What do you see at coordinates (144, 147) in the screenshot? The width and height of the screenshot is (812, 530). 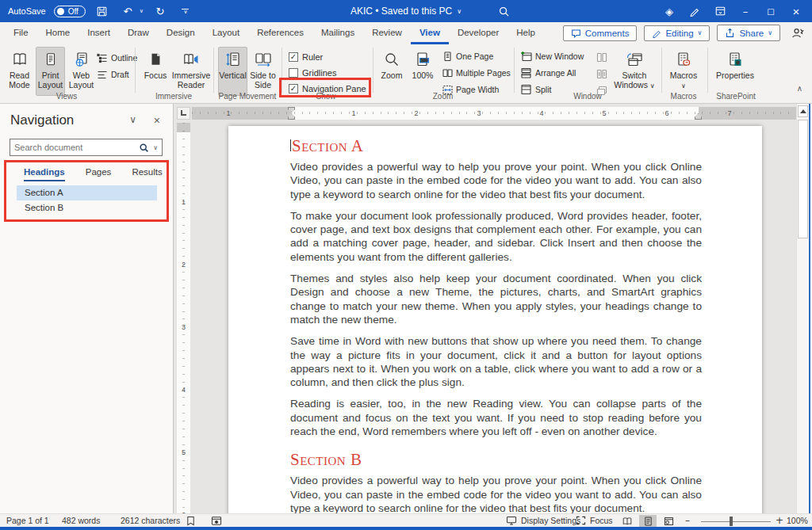 I see `search-submit-icon` at bounding box center [144, 147].